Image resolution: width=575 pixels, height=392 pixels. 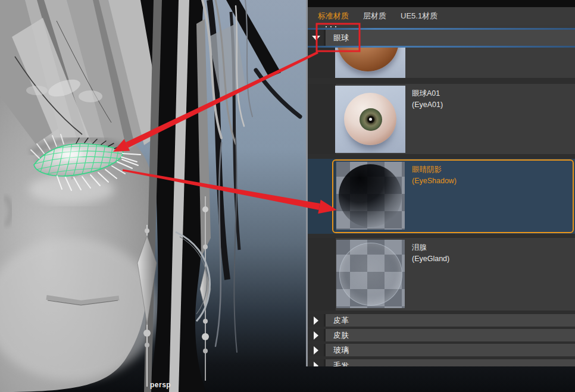 What do you see at coordinates (370, 63) in the screenshot?
I see `eyeball-thumbnail-partial` at bounding box center [370, 63].